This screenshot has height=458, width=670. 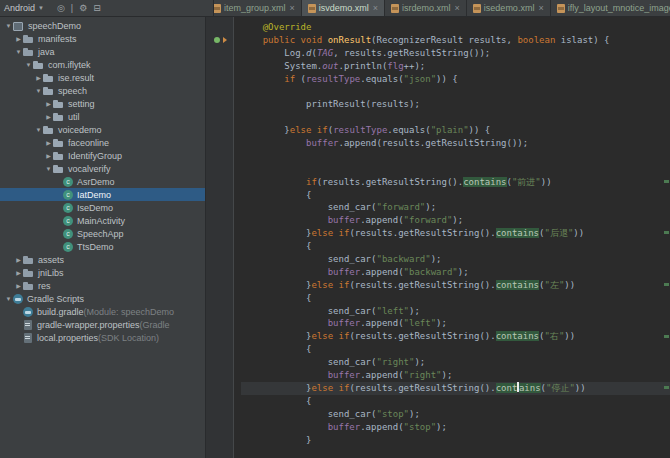 What do you see at coordinates (456, 40) in the screenshot?
I see `code-line: public void onResult(RecognizerResult re…` at bounding box center [456, 40].